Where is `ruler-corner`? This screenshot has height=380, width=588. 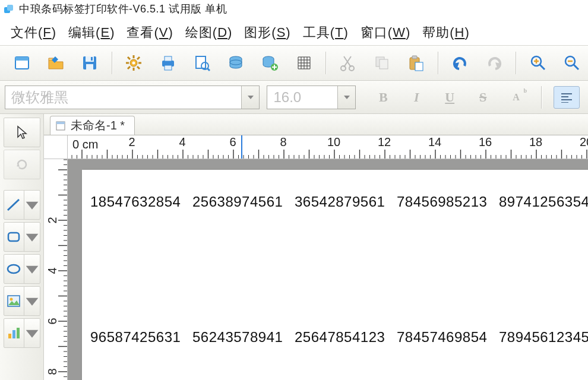
ruler-corner is located at coordinates (56, 147).